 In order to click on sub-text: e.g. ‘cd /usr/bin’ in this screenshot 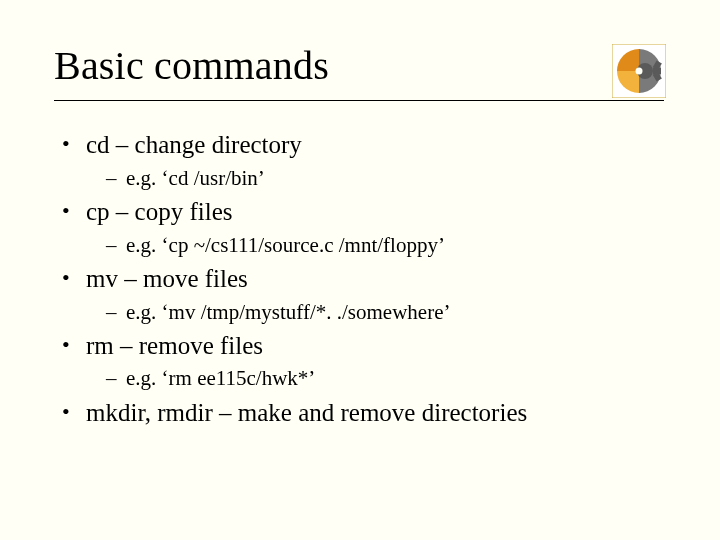, I will do `click(196, 178)`.